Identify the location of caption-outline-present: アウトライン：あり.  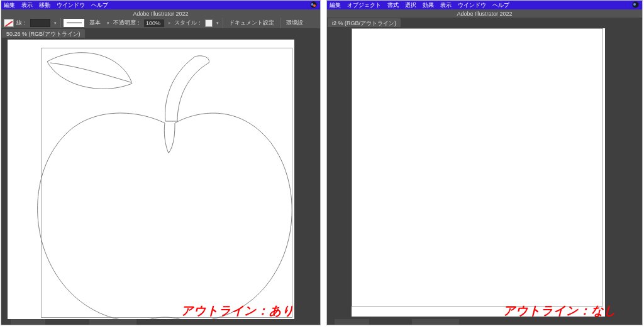
(238, 311).